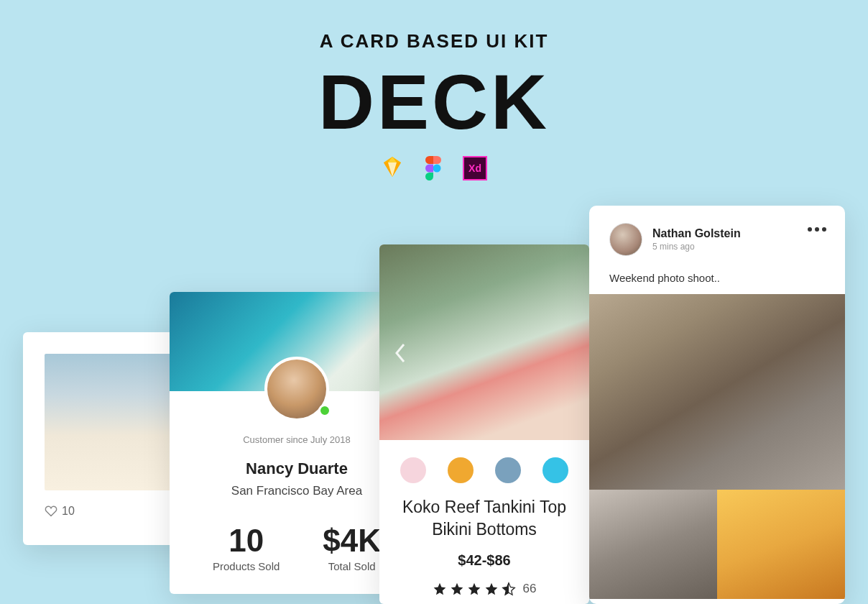  Describe the element at coordinates (246, 548) in the screenshot. I see `stat-products-sold: 10 Products Sold` at that location.